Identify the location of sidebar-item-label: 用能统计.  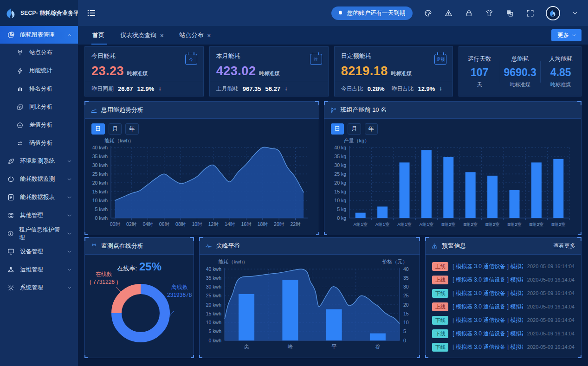
(41, 71).